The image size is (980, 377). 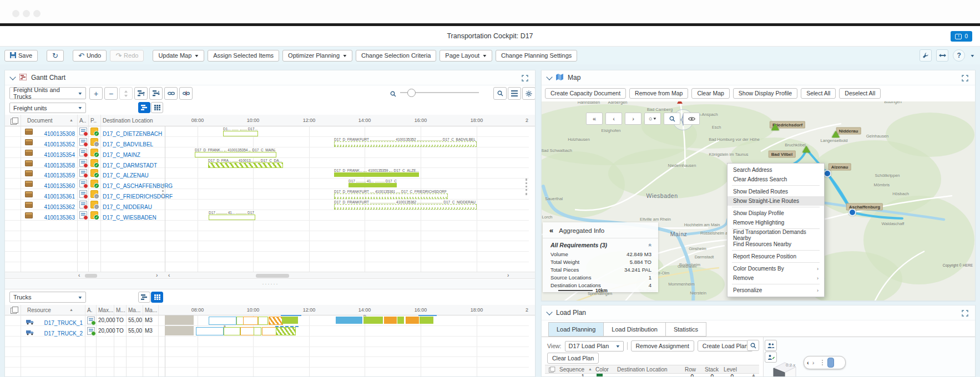 I want to click on load-plan-row: 1D17_C_ALZENAU000, so click(x=652, y=375).